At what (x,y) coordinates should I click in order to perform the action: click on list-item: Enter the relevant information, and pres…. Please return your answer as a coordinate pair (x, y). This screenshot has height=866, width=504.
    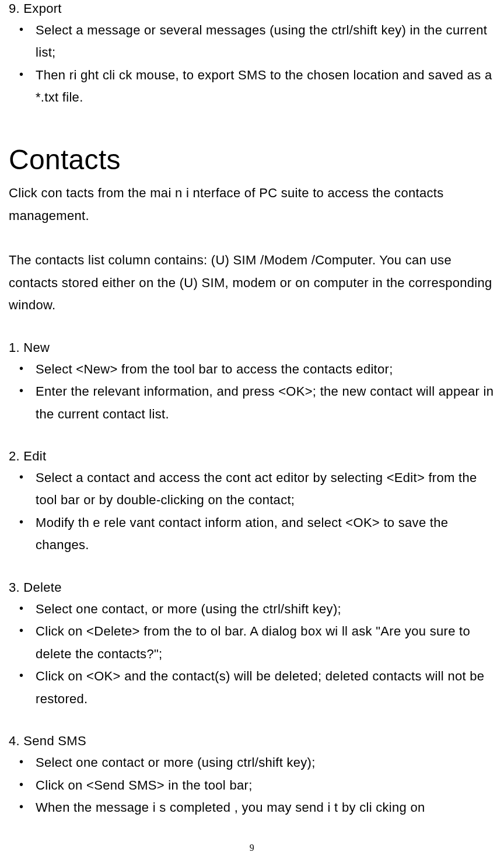
    Looking at the image, I should click on (258, 403).